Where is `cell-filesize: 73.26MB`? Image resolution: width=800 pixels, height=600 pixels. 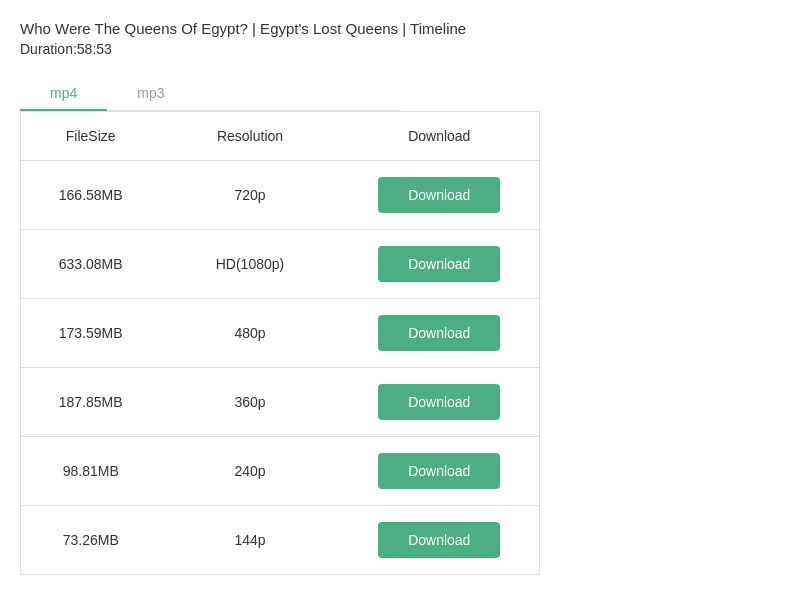 cell-filesize: 73.26MB is located at coordinates (90, 540).